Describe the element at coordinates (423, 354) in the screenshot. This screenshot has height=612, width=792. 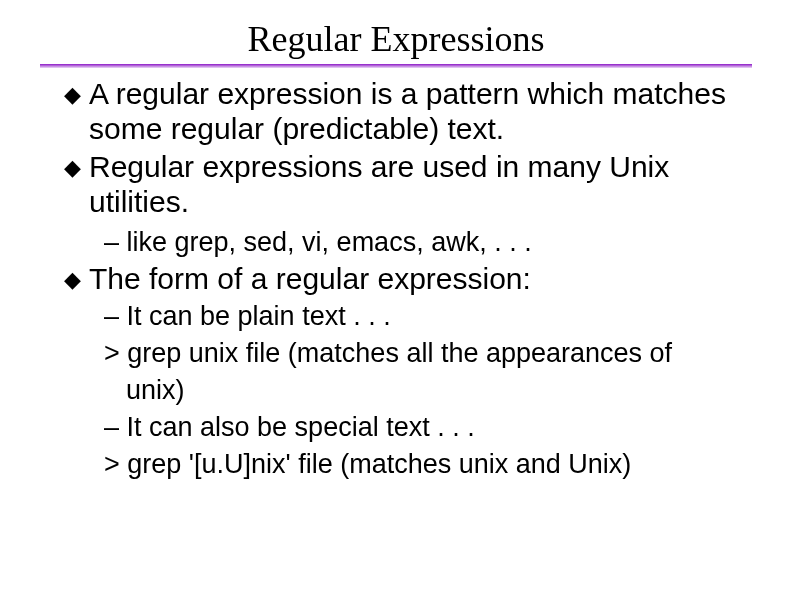
I see `bullet-3-sub-2: > grep unix file (matches all the appear…` at that location.